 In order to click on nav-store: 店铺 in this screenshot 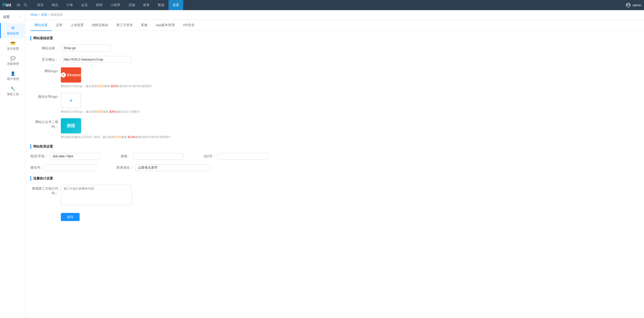, I will do `click(132, 5)`.